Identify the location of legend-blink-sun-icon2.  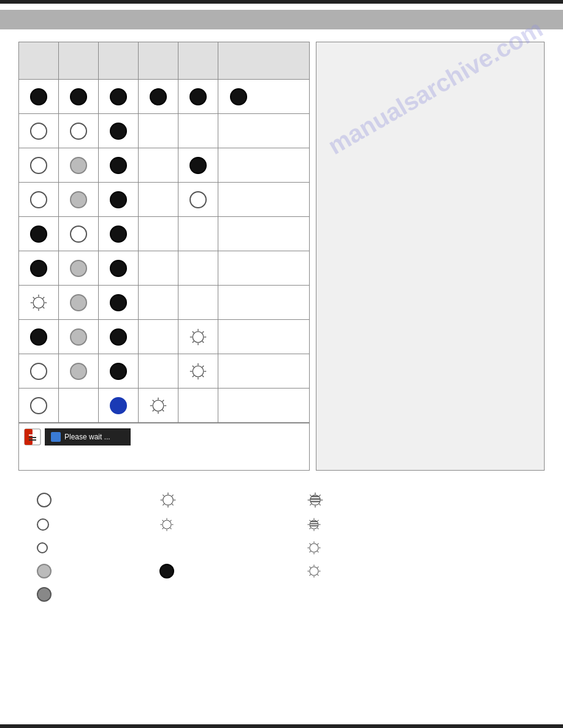
(314, 571).